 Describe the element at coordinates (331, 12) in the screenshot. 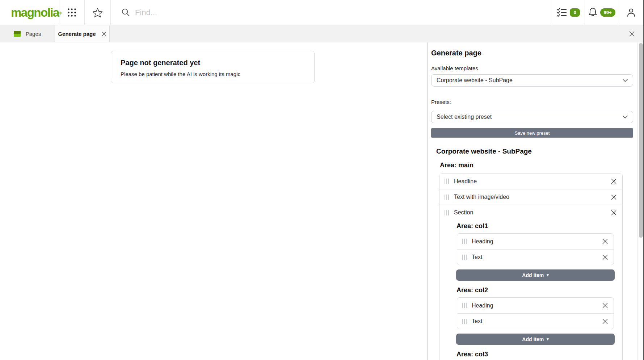

I see `find-bar` at that location.